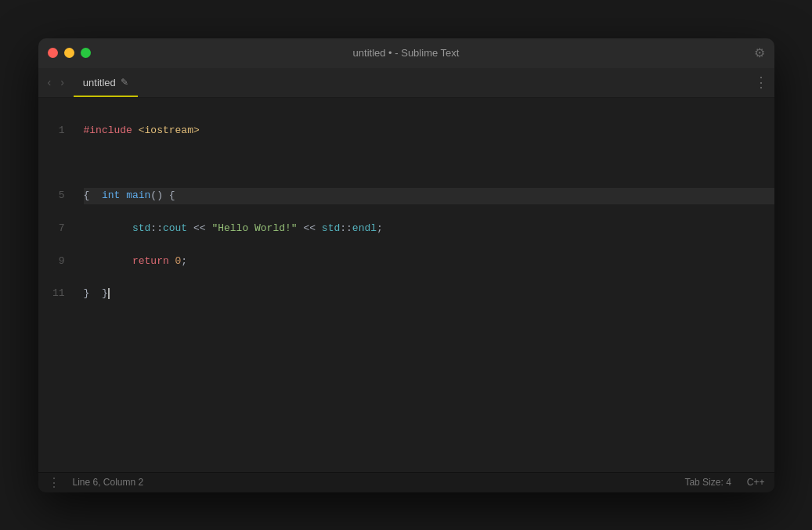 The height and width of the screenshot is (530, 812). What do you see at coordinates (58, 285) in the screenshot?
I see `line-numbers: 1 5 7 9 11` at bounding box center [58, 285].